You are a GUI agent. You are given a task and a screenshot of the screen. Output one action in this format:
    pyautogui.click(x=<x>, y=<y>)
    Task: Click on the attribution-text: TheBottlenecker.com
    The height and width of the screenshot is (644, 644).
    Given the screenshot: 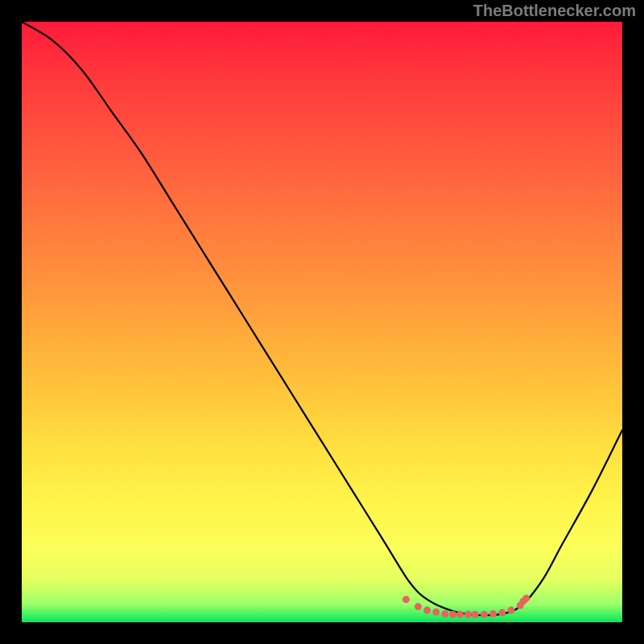 What is the action you would take?
    pyautogui.click(x=555, y=11)
    